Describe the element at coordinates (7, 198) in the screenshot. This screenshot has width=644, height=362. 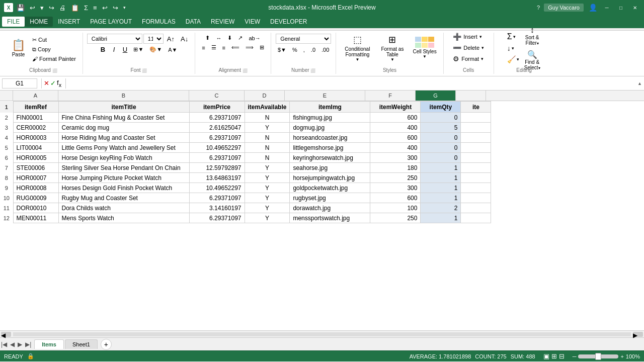
I see `row-num-10: 10` at that location.